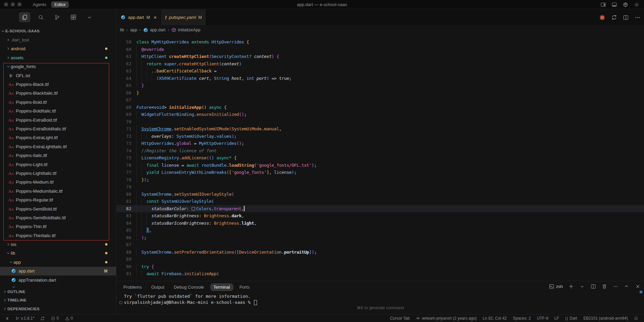 The height and width of the screenshot is (322, 644). What do you see at coordinates (124, 209) in the screenshot?
I see `line-number: 82` at bounding box center [124, 209].